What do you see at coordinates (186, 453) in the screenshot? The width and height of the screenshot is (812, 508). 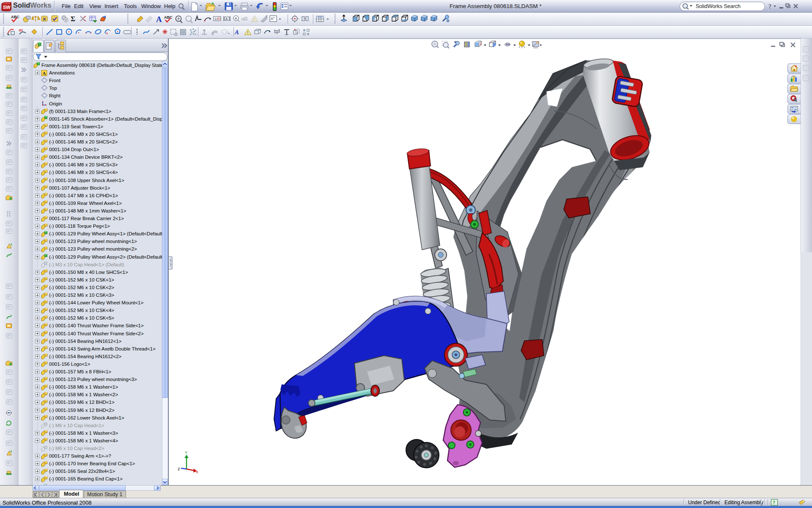 I see `svg-text: Y` at bounding box center [186, 453].